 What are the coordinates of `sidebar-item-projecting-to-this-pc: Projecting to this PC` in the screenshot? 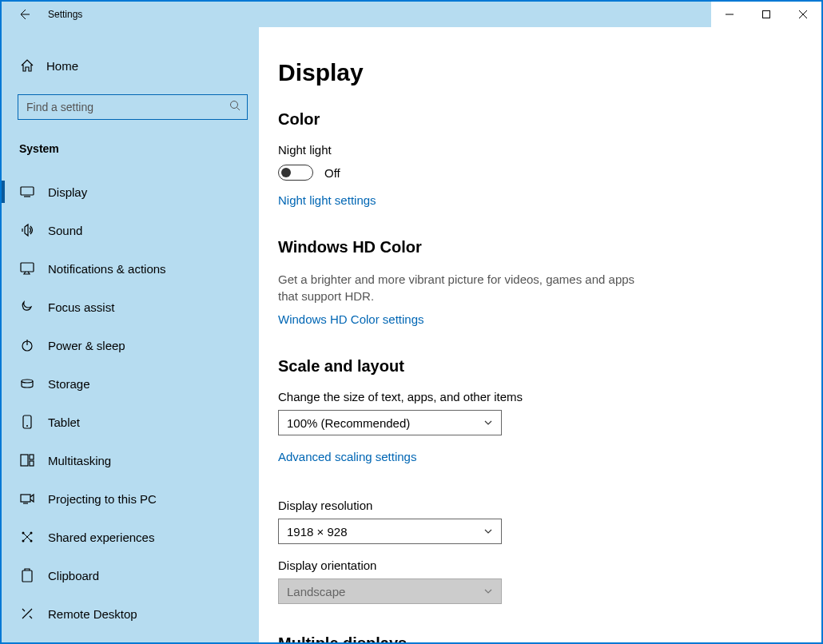 It's located at (130, 499).